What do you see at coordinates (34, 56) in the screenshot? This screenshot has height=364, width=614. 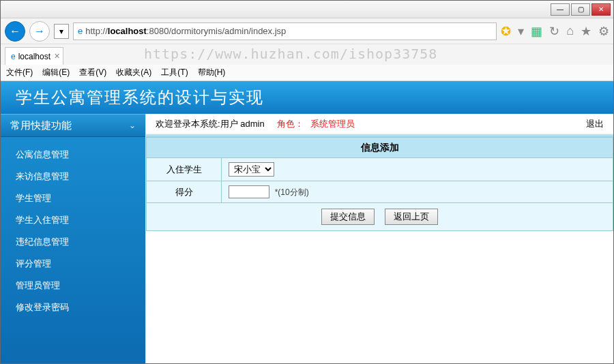 I see `browser-tab: e localhost ✕` at bounding box center [34, 56].